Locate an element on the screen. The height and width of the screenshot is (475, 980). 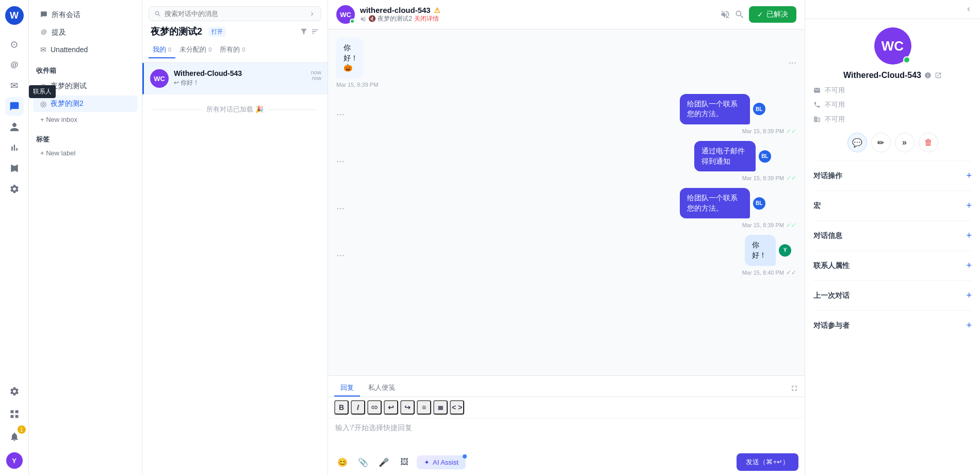
section-contact-attrs-header: 联系人属性 + is located at coordinates (892, 265).